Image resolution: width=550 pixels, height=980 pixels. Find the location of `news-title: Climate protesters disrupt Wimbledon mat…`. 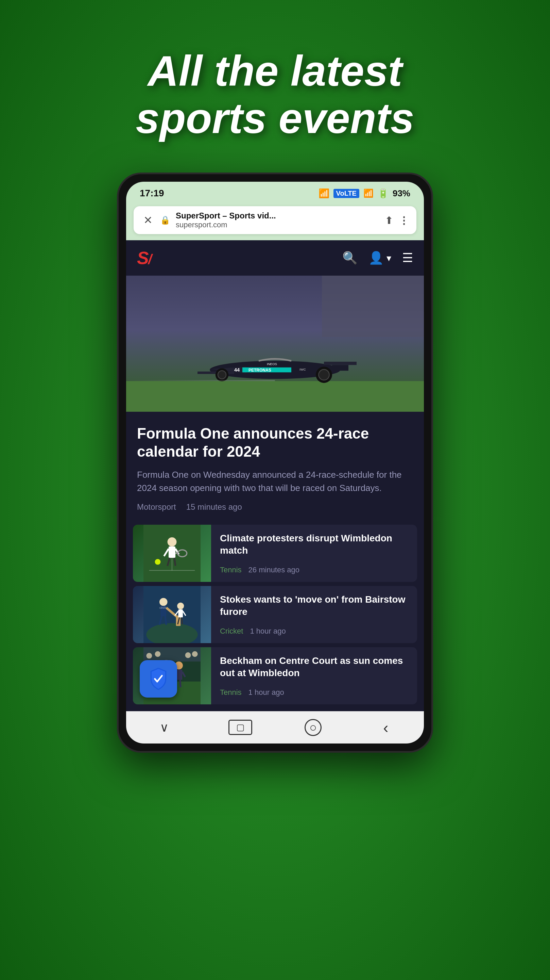

news-title: Climate protesters disrupt Wimbledon mat… is located at coordinates (314, 545).